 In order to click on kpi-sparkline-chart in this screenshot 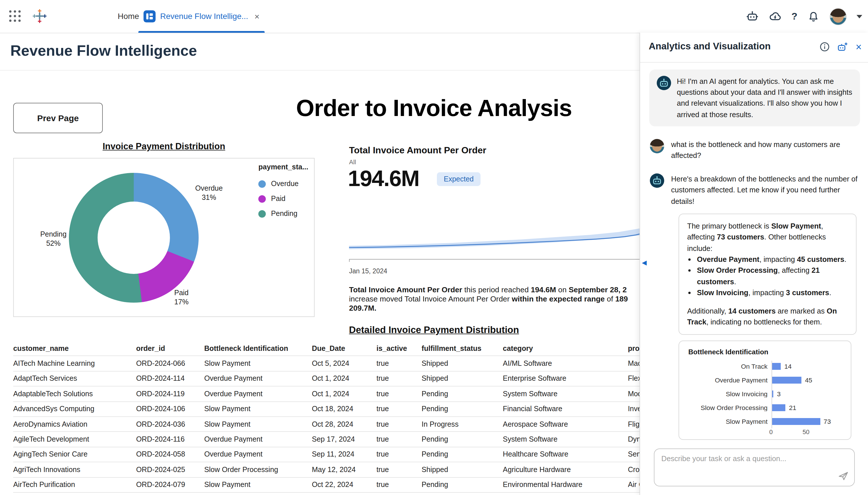, I will do `click(504, 241)`.